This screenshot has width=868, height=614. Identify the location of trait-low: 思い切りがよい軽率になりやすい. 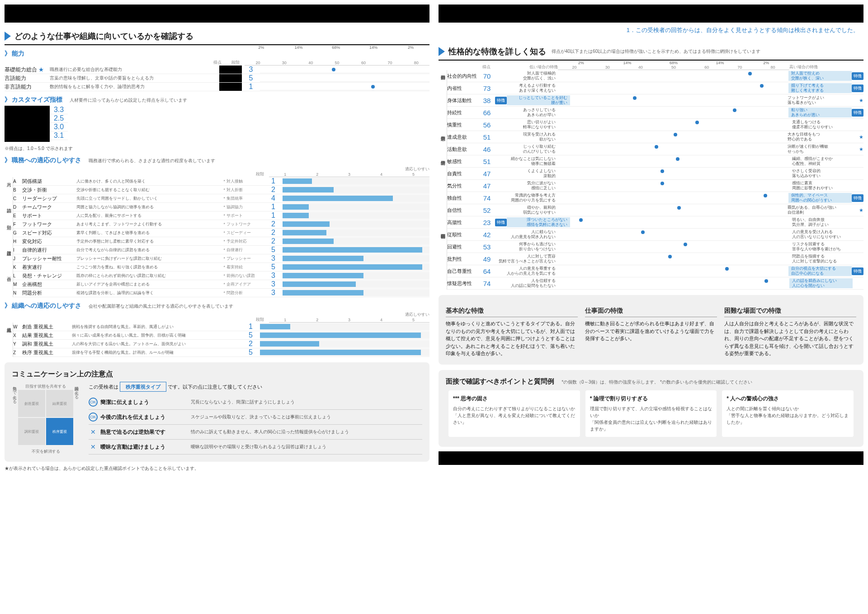
(527, 125).